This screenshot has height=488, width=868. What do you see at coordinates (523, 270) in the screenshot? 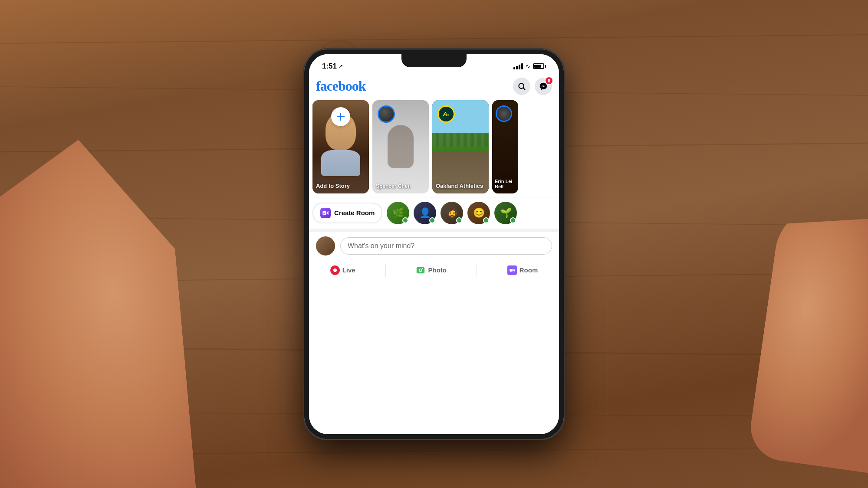
I see `room-button: Room` at bounding box center [523, 270].